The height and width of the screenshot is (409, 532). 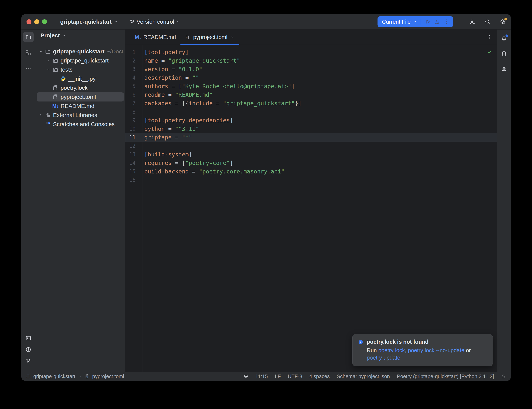 I want to click on inspections-ok-icon, so click(x=490, y=52).